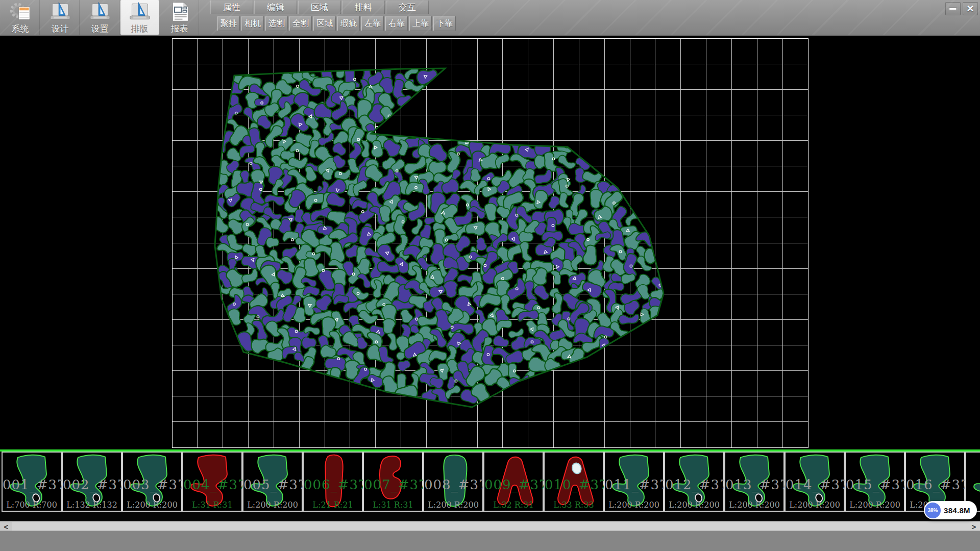 The image size is (980, 551). What do you see at coordinates (212, 485) in the screenshot?
I see `piece-id-label: 004_#37` at bounding box center [212, 485].